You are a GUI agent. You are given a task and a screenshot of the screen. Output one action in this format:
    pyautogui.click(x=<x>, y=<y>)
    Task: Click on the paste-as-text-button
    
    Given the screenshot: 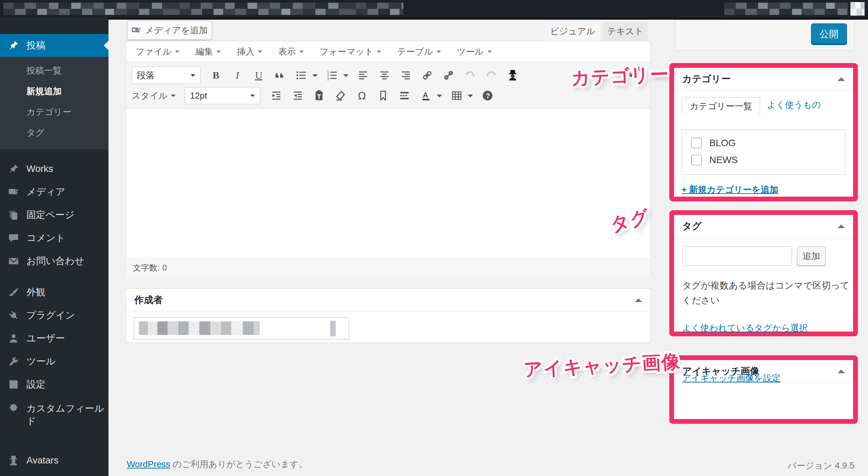 What is the action you would take?
    pyautogui.click(x=319, y=96)
    